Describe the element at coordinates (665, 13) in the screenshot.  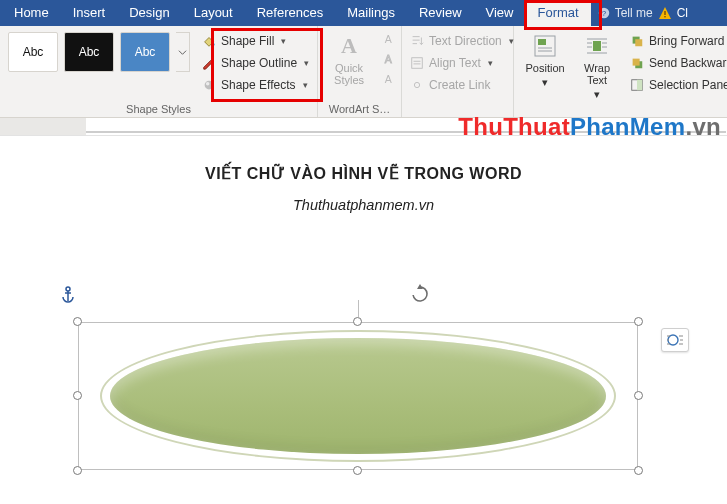
I see `warning-icon` at that location.